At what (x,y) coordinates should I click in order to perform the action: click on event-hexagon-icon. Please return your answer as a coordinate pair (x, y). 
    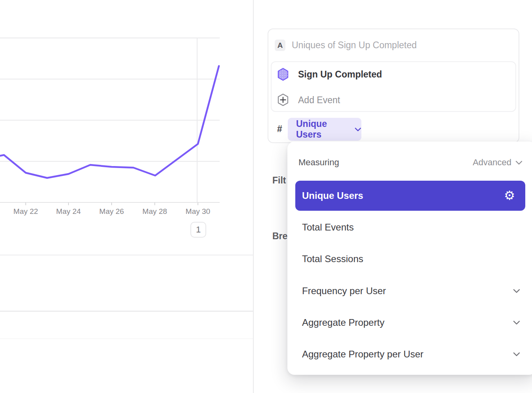
    Looking at the image, I should click on (283, 75).